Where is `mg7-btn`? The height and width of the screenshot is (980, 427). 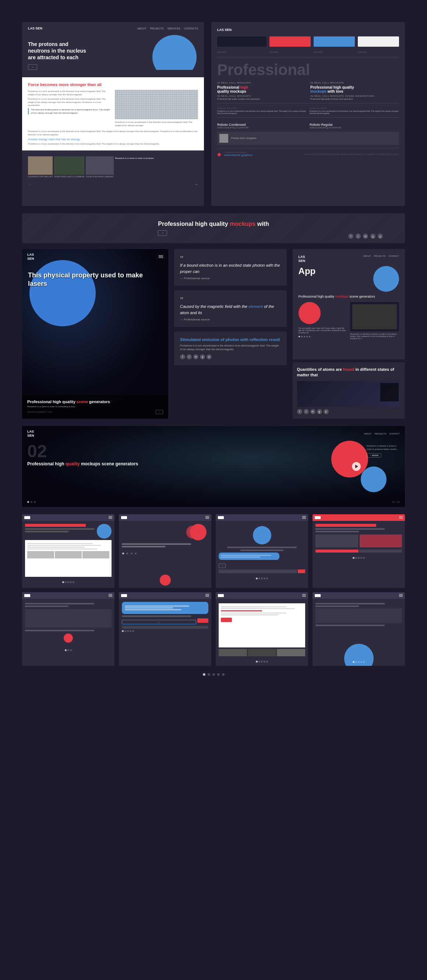 mg7-btn is located at coordinates (226, 620).